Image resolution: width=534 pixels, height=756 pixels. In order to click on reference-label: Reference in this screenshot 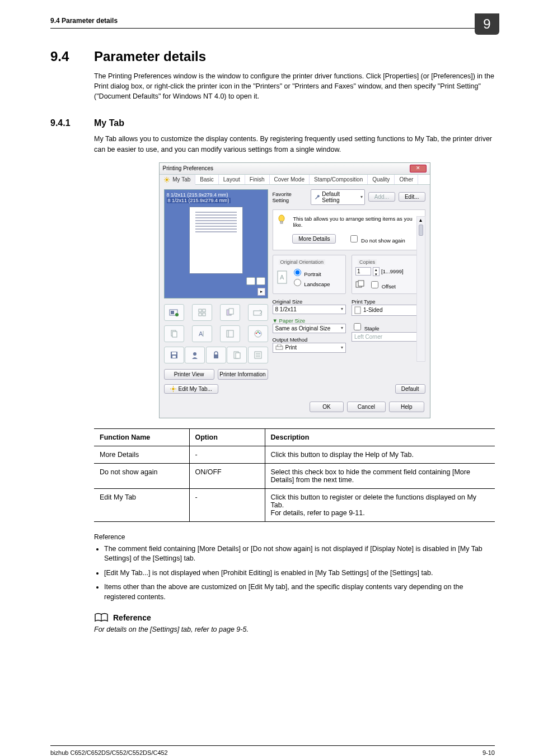, I will do `click(132, 618)`.